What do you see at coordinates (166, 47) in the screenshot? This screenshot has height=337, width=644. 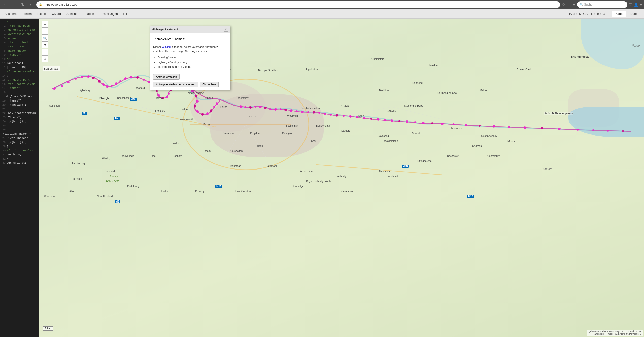 I see `wizard-link: Wizard` at bounding box center [166, 47].